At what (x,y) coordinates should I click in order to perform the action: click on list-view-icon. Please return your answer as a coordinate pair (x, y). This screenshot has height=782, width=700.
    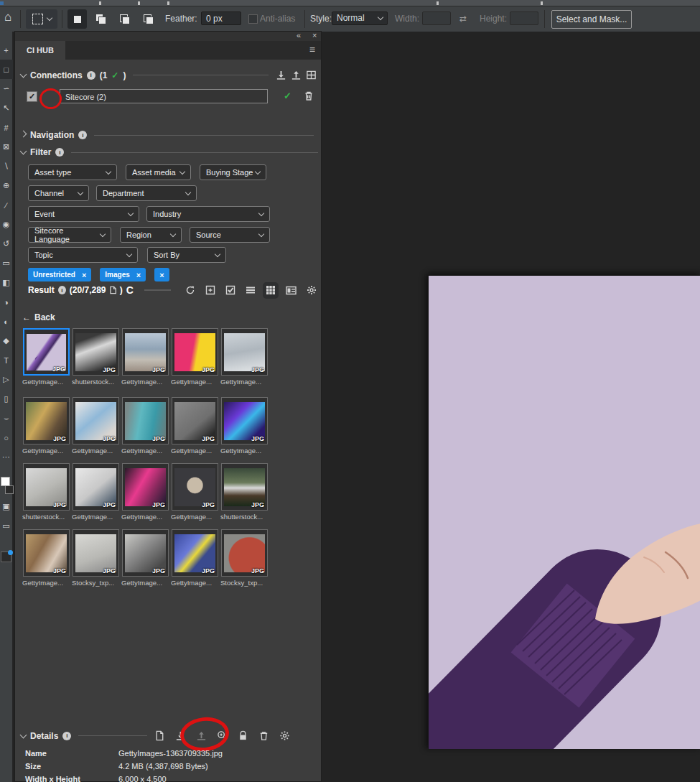
    Looking at the image, I should click on (251, 290).